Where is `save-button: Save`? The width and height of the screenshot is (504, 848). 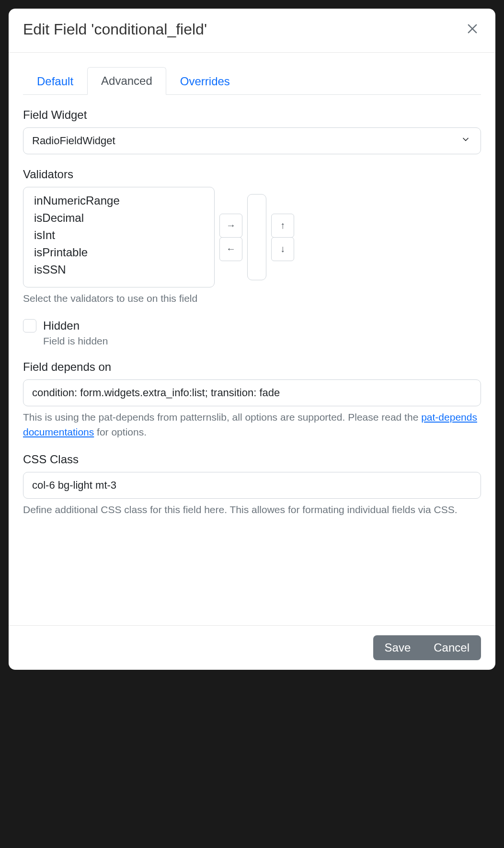
save-button: Save is located at coordinates (398, 648).